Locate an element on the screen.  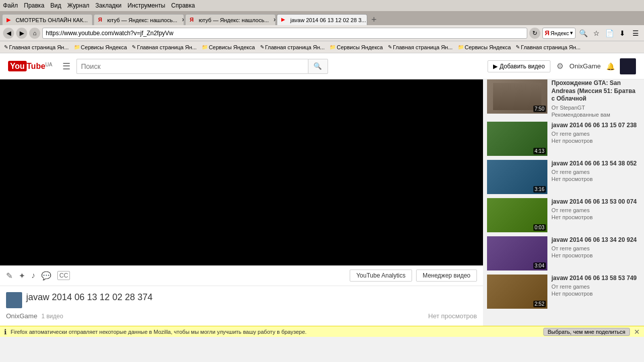
bookmark-6-icon: 📁 is located at coordinates (333, 47).